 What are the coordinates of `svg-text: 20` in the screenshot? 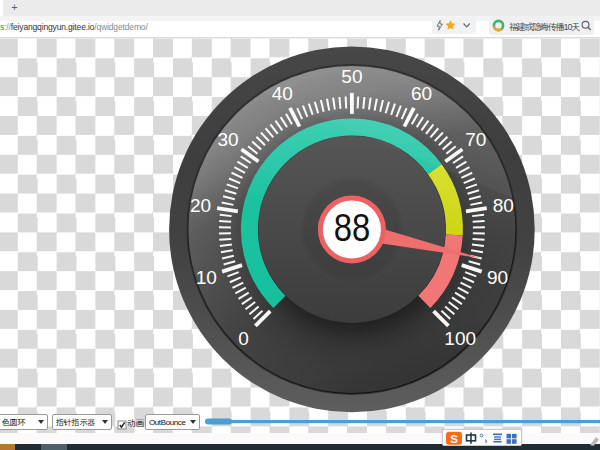 It's located at (200, 206).